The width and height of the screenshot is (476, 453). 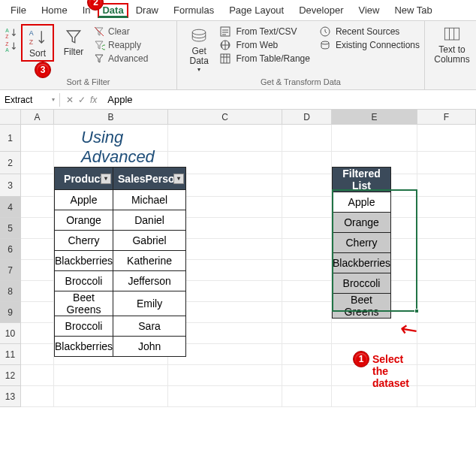 What do you see at coordinates (199, 50) in the screenshot?
I see `get-data-button: Get Data ▾` at bounding box center [199, 50].